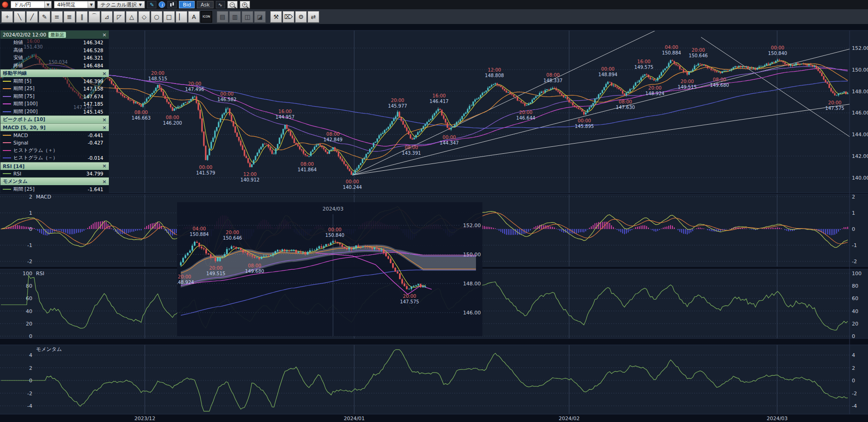 Image resolution: width=868 pixels, height=422 pixels. Describe the element at coordinates (285, 117) in the screenshot. I see `svg-text: 144.957` at that location.